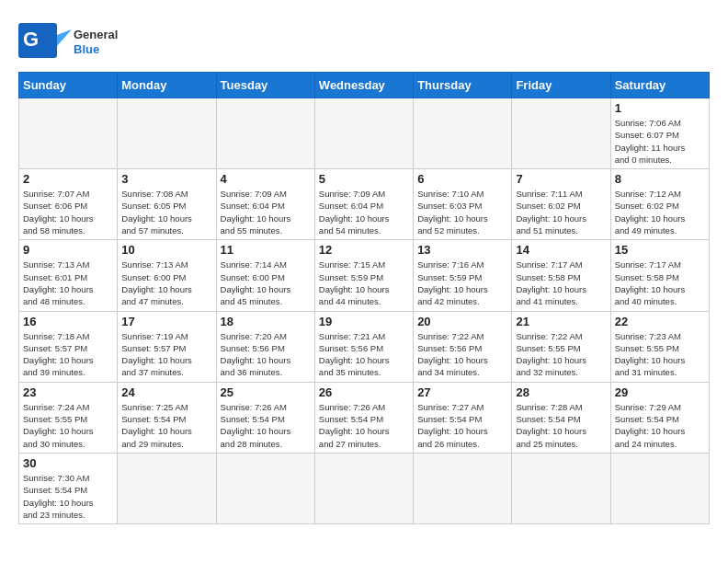 This screenshot has height=563, width=728. I want to click on day-info: Sunrise: 7:14 AM Sunset: 6:00 PM Dayligh…, so click(266, 283).